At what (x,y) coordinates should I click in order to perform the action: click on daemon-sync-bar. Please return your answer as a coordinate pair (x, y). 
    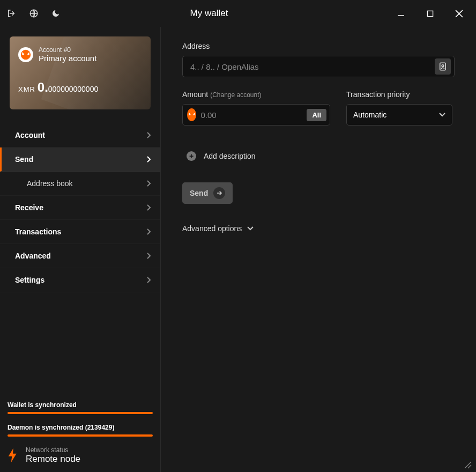
    Looking at the image, I should click on (80, 436).